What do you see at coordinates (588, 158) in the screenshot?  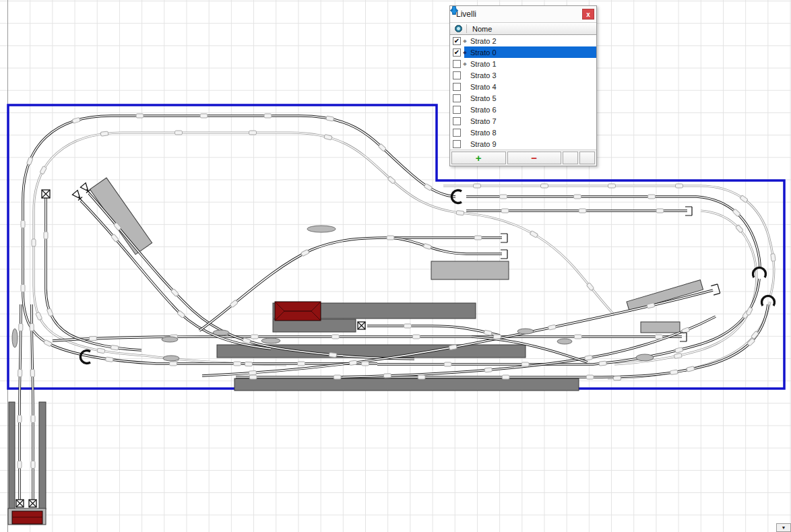 I see `move-layer-down-button` at bounding box center [588, 158].